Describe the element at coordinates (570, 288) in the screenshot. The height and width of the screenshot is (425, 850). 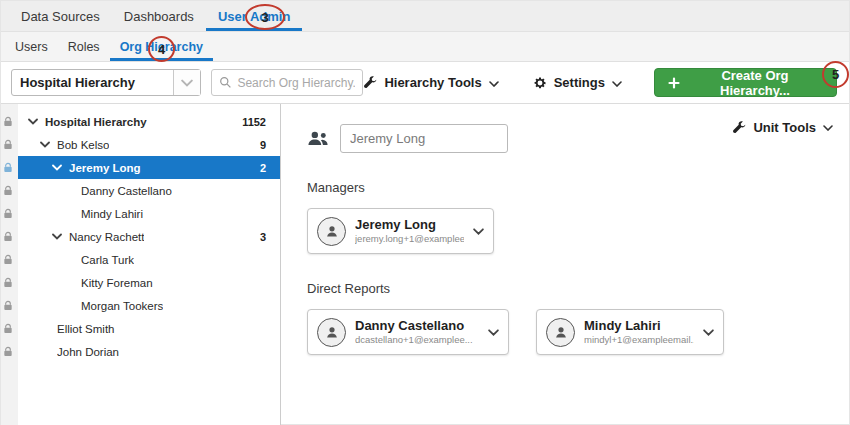
I see `direct-reports-heading: Direct Reports` at that location.